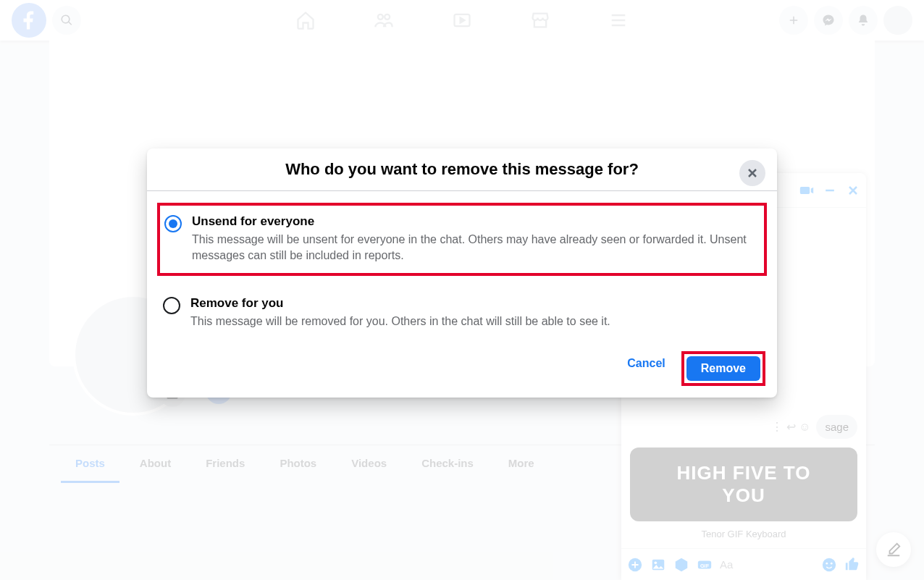 This screenshot has height=580, width=924. I want to click on close-button, so click(752, 173).